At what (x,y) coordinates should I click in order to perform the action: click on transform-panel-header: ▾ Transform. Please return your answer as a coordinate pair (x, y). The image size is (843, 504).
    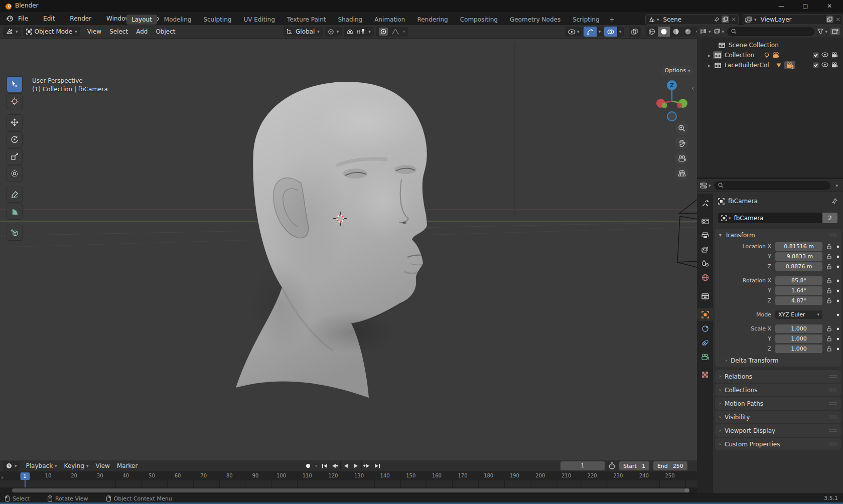
    Looking at the image, I should click on (778, 235).